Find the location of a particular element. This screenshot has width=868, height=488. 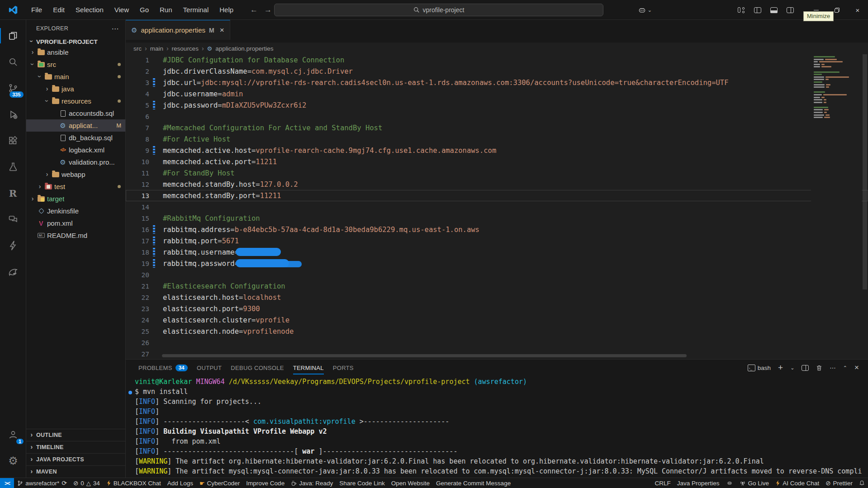

sidebar-section-java-projects: ›JAVA PROJECTS is located at coordinates (76, 460).